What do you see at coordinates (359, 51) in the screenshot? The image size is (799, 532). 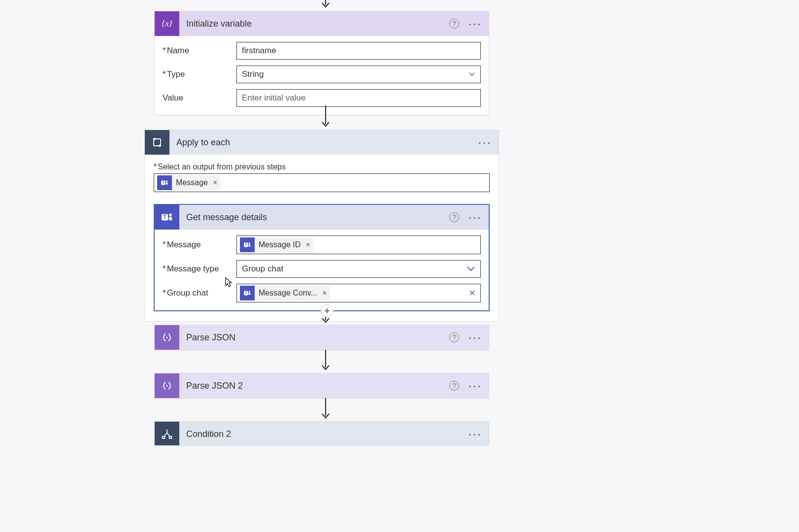 I see `name-input: firstname` at bounding box center [359, 51].